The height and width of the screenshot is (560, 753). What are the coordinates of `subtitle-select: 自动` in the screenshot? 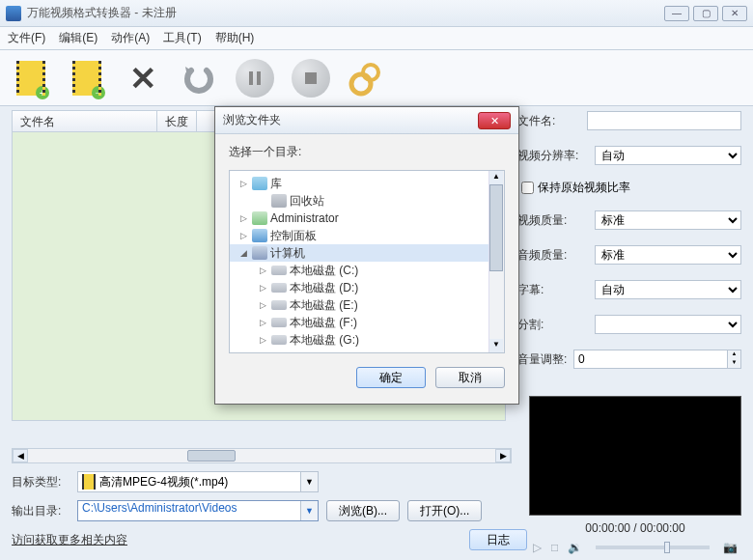 It's located at (668, 290).